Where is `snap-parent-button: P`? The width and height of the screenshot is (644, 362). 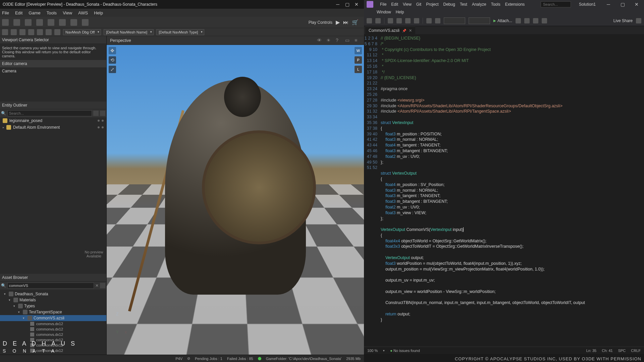 snap-parent-button: P is located at coordinates (358, 60).